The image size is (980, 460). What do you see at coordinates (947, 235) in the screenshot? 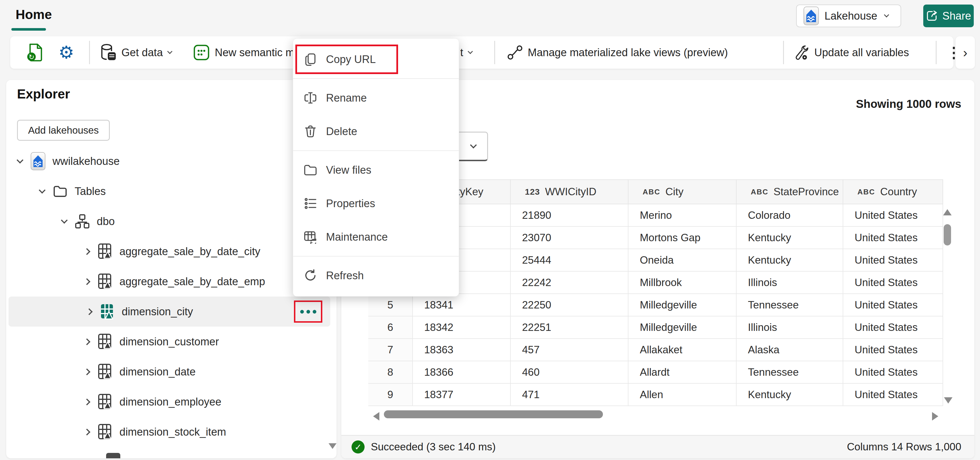
I see `vertical-scrollbar-thumb` at bounding box center [947, 235].